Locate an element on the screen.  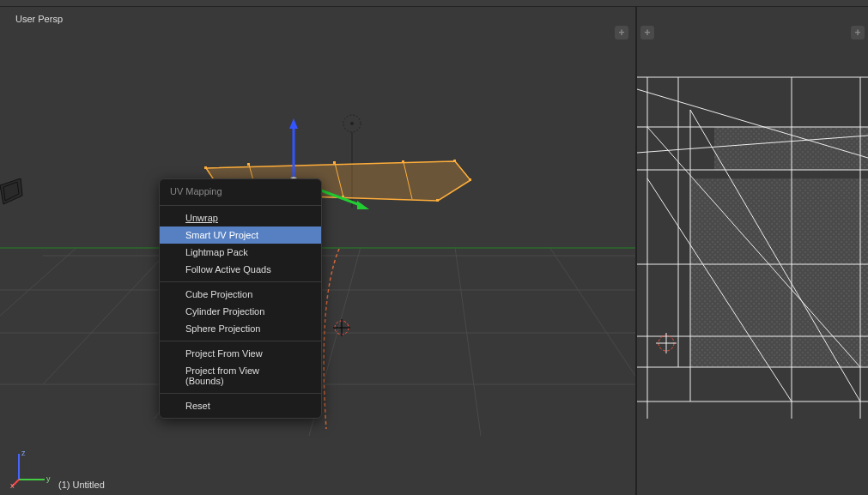
menu-item-reset: Reset is located at coordinates (240, 406).